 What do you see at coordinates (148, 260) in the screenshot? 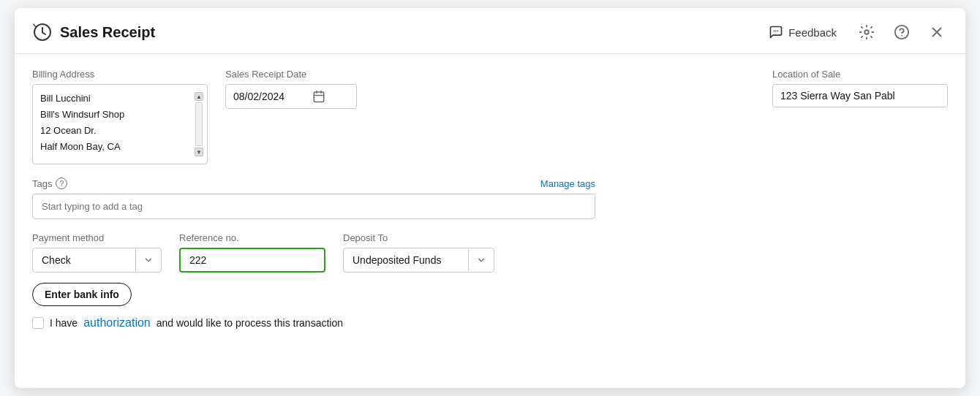
I see `payment-method-dropdown-btn` at bounding box center [148, 260].